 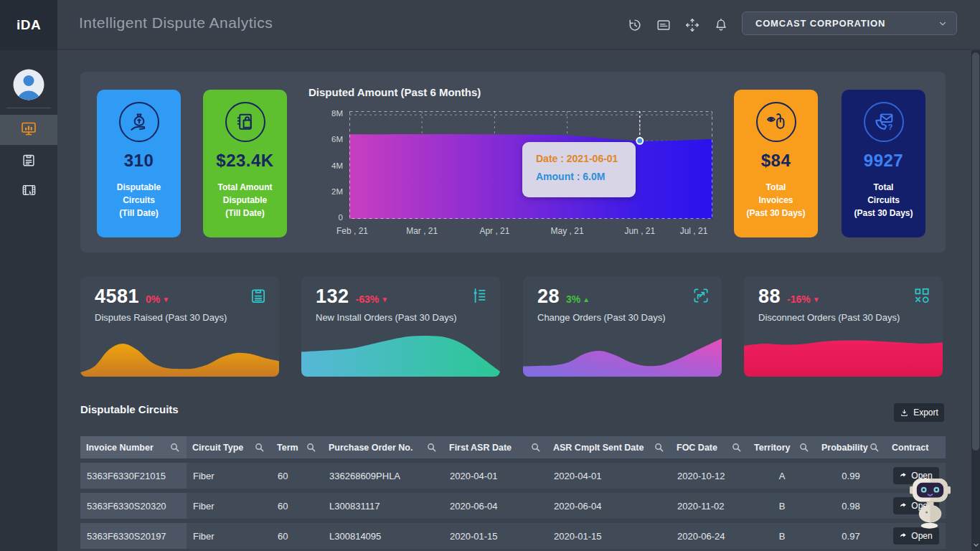 What do you see at coordinates (976, 301) in the screenshot?
I see `page-scrollbar` at bounding box center [976, 301].